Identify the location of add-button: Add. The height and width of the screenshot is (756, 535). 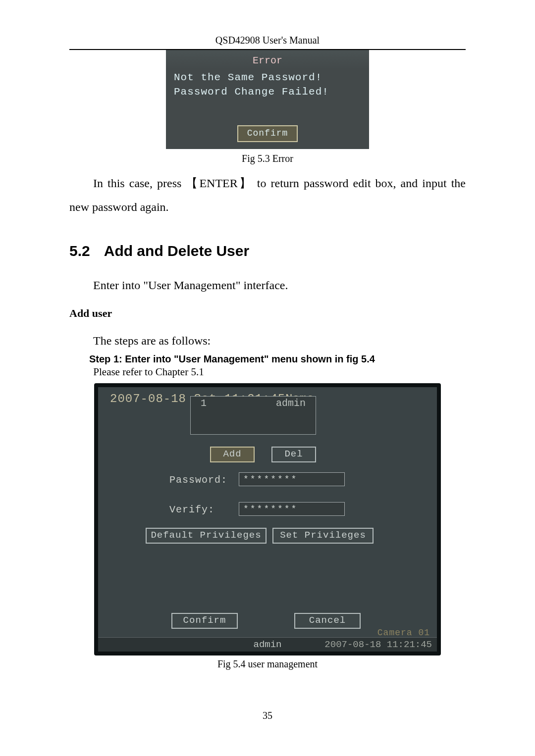
(232, 454).